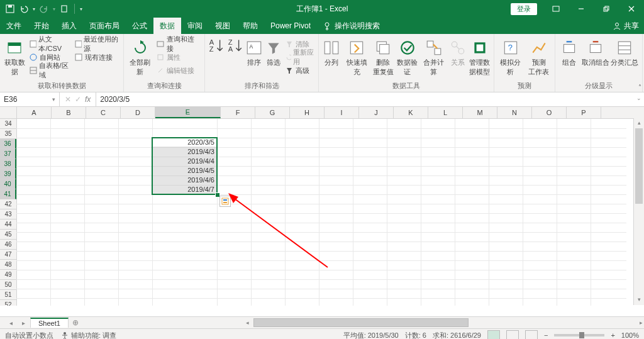  Describe the element at coordinates (254, 52) in the screenshot. I see `sort-button: A排序` at that location.